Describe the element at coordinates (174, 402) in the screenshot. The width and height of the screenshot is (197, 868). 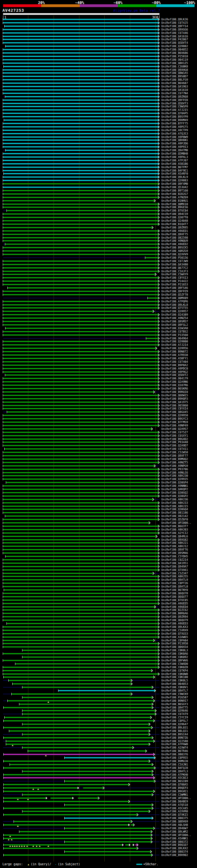
I see `hit-label: UniRef100_Q41975` at that location.